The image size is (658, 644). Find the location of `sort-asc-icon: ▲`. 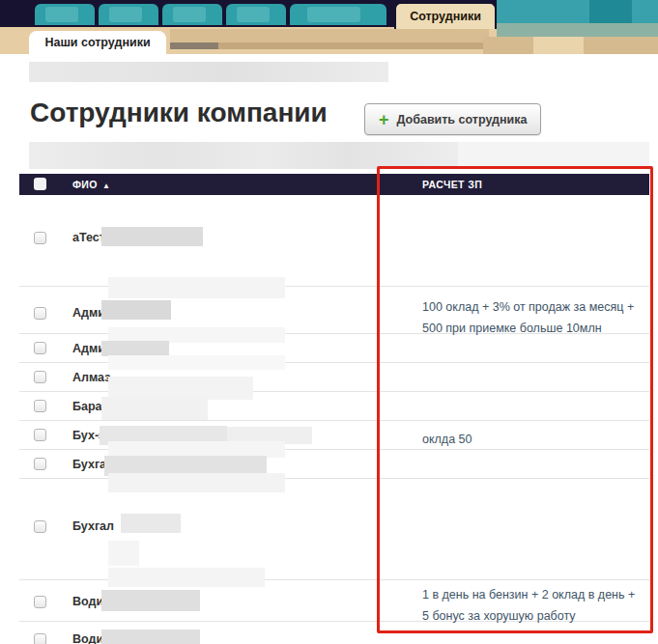

sort-asc-icon: ▲ is located at coordinates (106, 185).